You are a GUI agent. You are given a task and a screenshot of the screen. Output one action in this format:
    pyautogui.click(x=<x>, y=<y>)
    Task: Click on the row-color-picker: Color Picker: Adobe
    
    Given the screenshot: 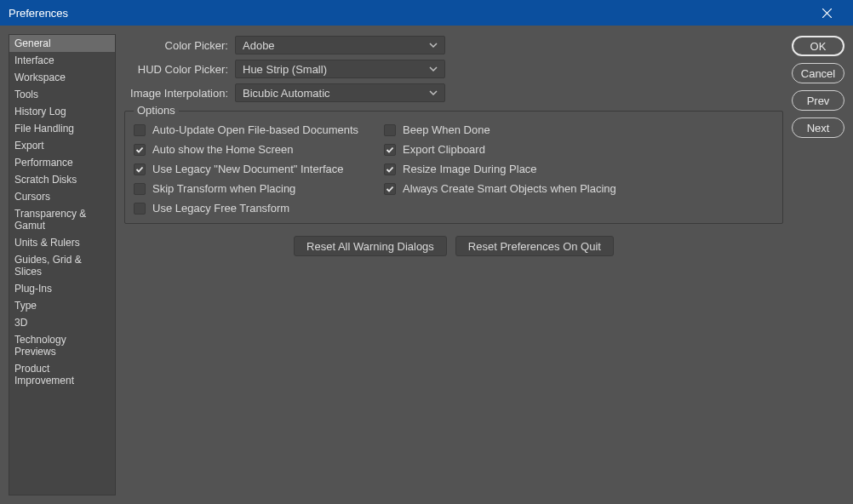 What is the action you would take?
    pyautogui.click(x=454, y=45)
    